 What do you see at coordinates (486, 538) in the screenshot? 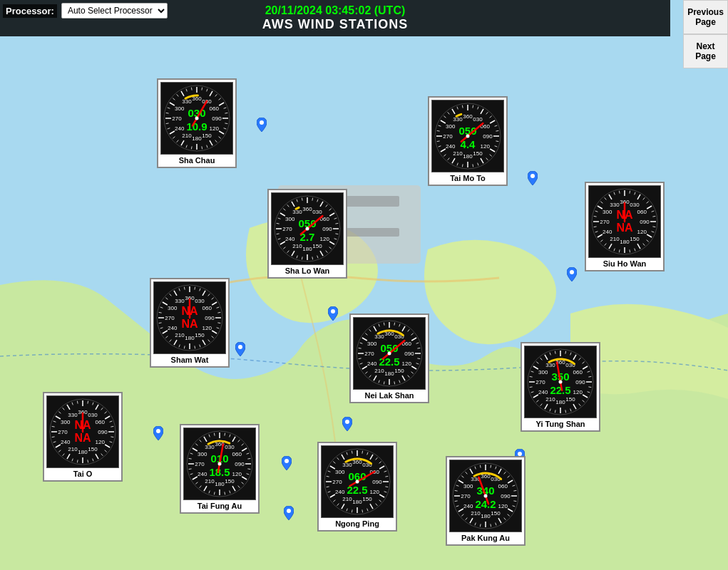
I see `station-name: Pak Kung Au` at bounding box center [486, 538].